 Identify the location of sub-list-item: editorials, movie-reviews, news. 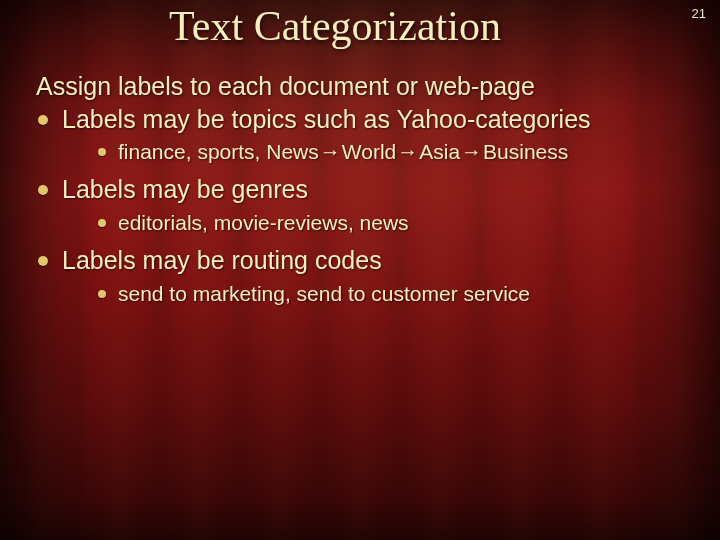
(388, 223).